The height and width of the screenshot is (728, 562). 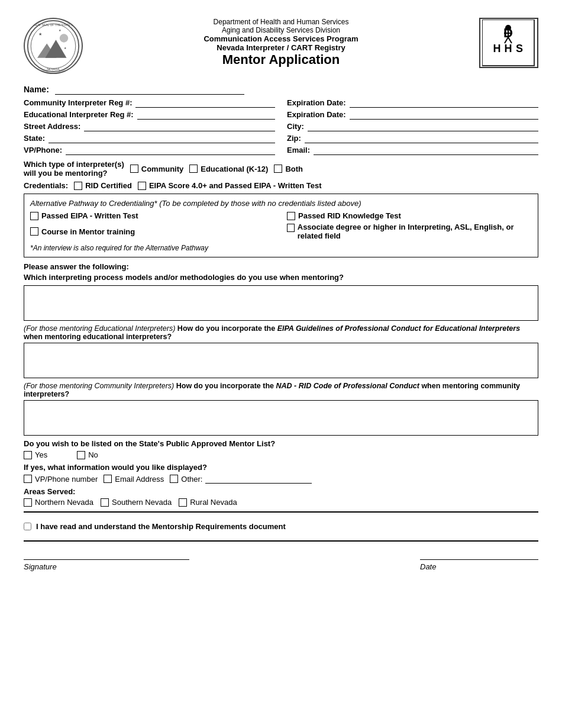 What do you see at coordinates (281, 303) in the screenshot?
I see `models-textarea` at bounding box center [281, 303].